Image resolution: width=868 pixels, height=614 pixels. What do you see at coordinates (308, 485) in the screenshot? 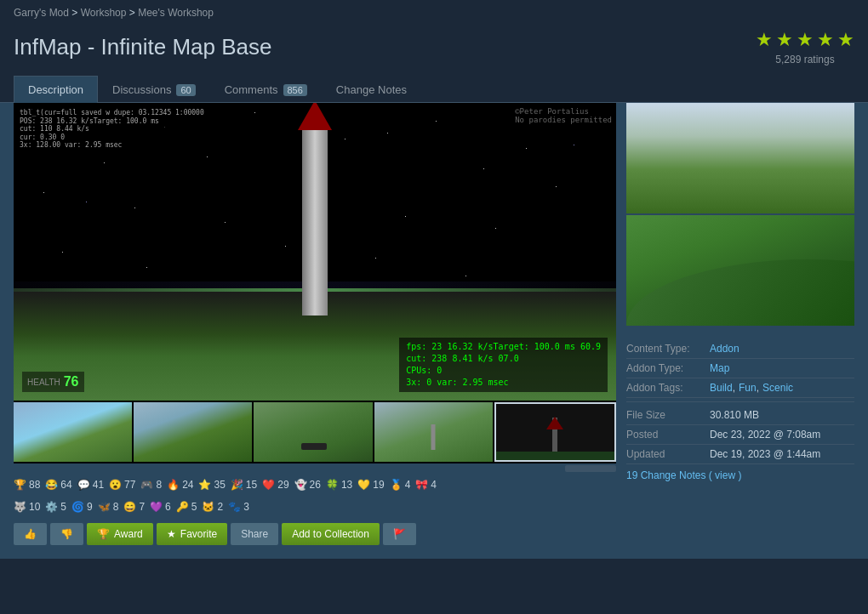
I see `reaction-9: 👻26` at bounding box center [308, 485].